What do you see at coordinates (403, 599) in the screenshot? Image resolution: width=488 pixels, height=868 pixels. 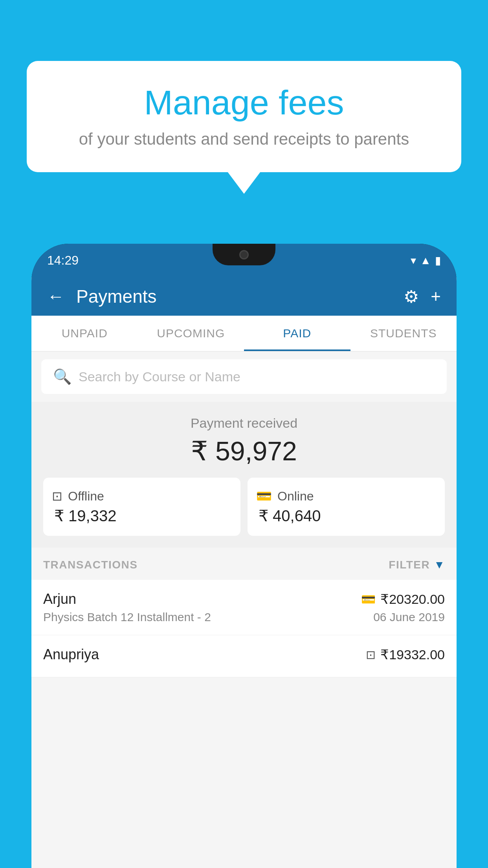 I see `transaction-amount-row: 💳 ₹20320.00` at bounding box center [403, 599].